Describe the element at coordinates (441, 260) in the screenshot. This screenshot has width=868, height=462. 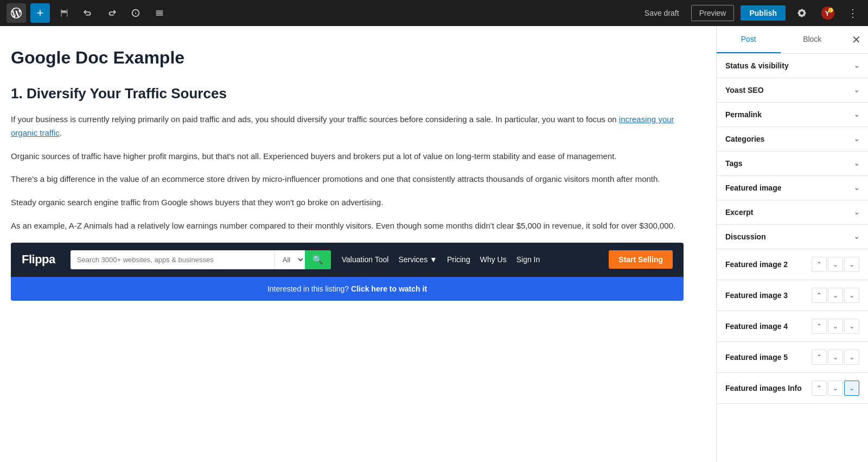
I see `flippa-nav-links: Valuation Tool Services ▼ Pricing Why Us…` at that location.